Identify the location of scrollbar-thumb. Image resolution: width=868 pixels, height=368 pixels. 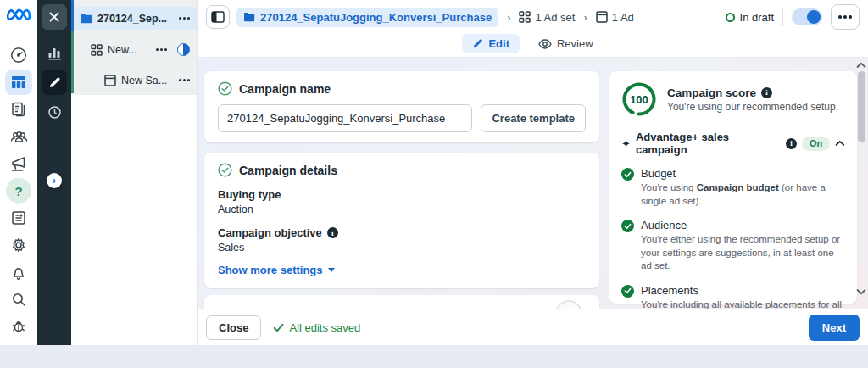
(861, 107).